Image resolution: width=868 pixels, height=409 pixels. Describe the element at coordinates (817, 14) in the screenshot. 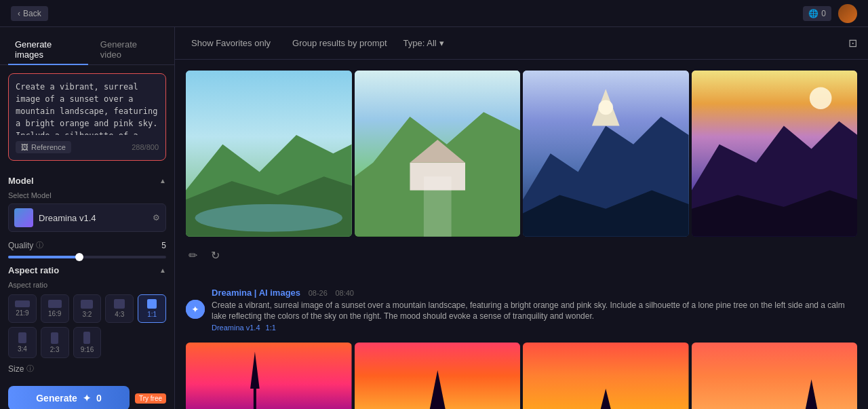

I see `notification-button: 🌐 0` at that location.